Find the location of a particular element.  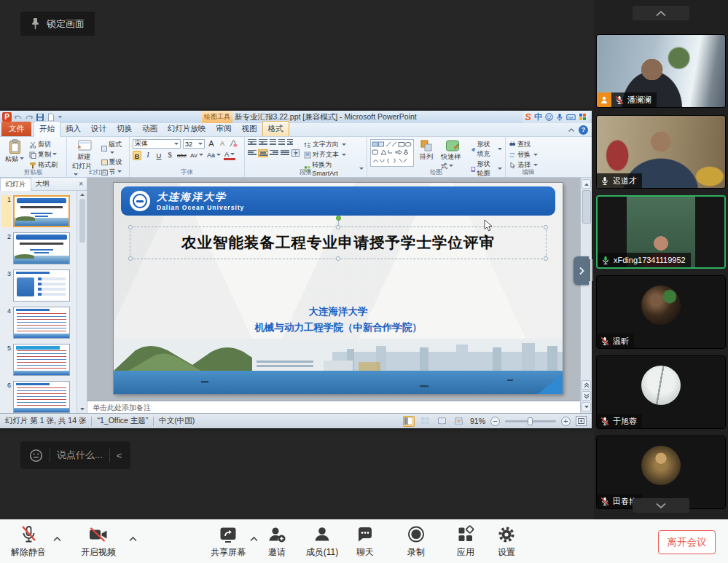

align-center-button is located at coordinates (263, 153).